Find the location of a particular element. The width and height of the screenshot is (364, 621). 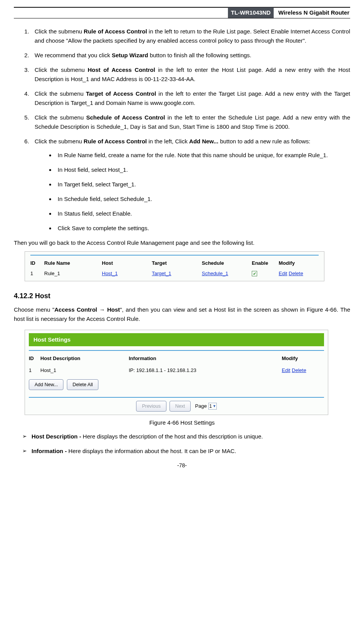

host-panel: Host Settings ID Host Description Inform… is located at coordinates (176, 372).